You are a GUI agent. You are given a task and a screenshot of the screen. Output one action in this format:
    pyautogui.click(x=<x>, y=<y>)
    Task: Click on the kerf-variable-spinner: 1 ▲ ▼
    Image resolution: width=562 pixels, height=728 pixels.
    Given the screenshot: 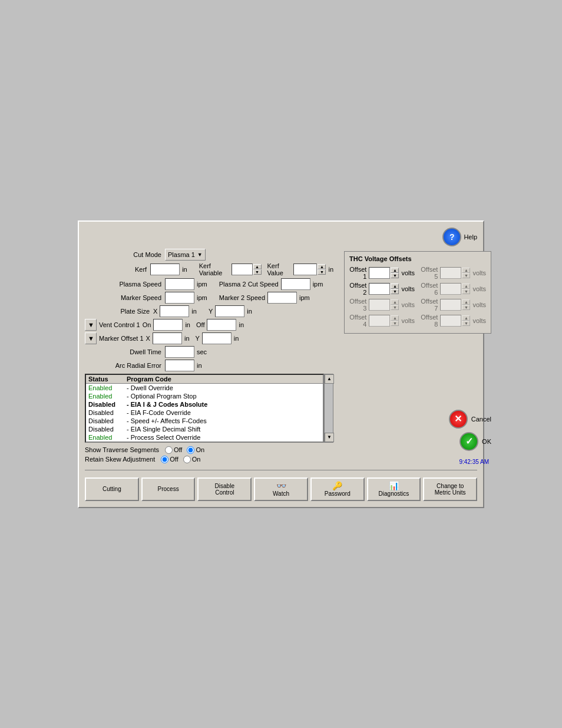 What is the action you would take?
    pyautogui.click(x=246, y=269)
    